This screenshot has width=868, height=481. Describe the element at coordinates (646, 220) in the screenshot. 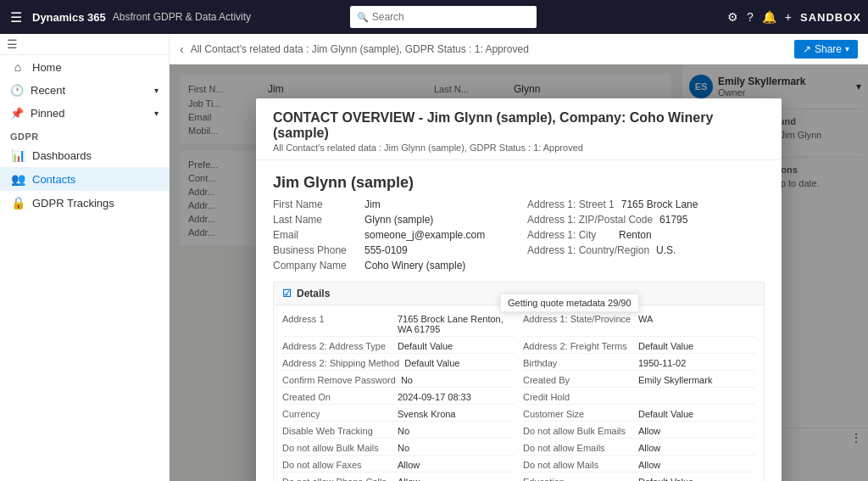

I see `address-zip-row: Address 1: ZIP/Postal Code 61795` at that location.